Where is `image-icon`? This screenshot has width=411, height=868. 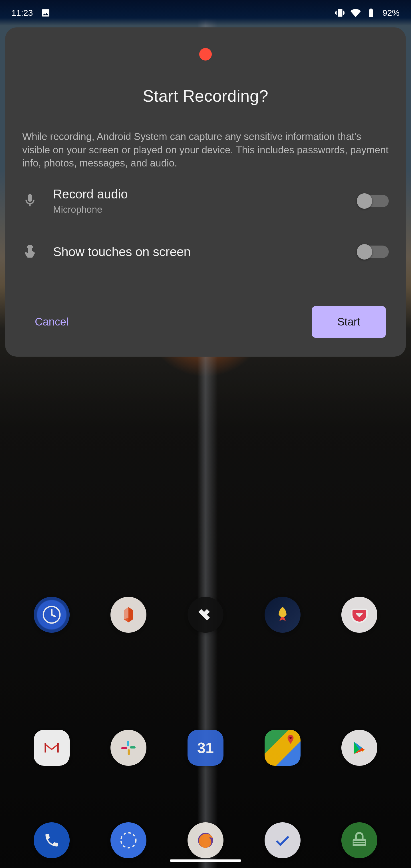
image-icon is located at coordinates (46, 13).